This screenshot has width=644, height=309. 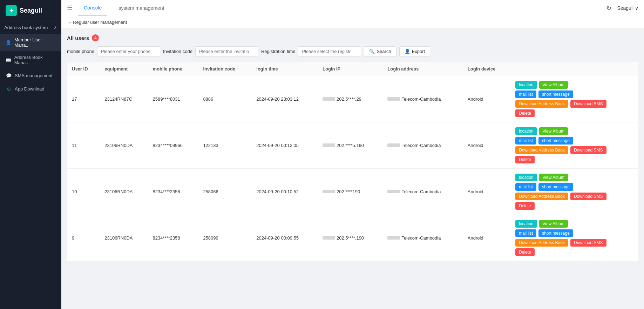 I want to click on mobile-phone-input, so click(x=129, y=51).